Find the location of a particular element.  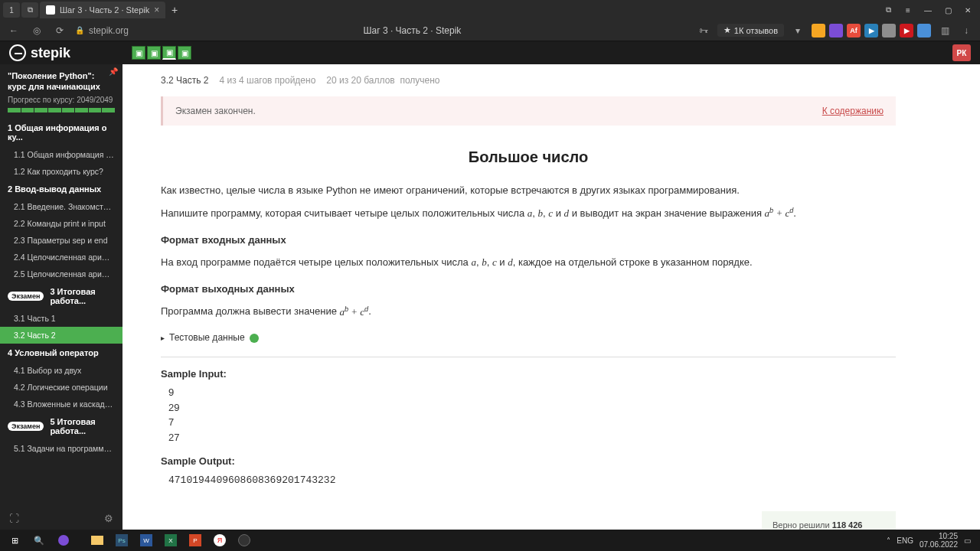

notice-text: Экзамен закончен. is located at coordinates (216, 111).